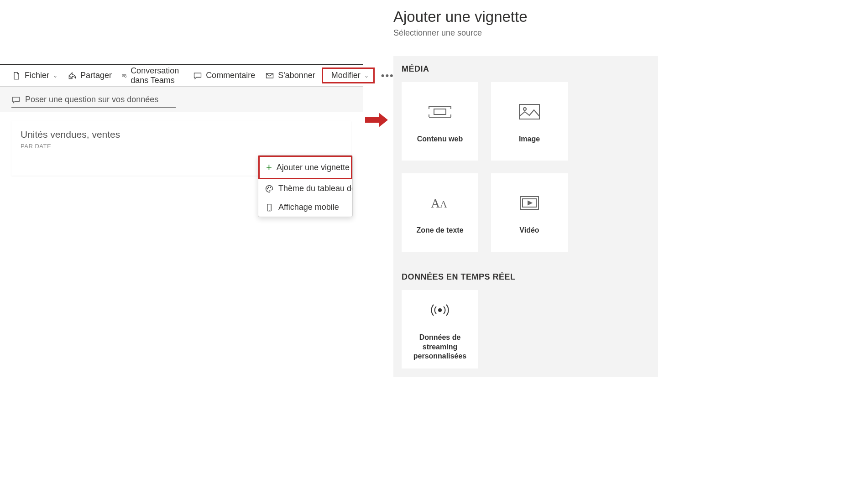 The height and width of the screenshot is (488, 868). What do you see at coordinates (440, 203) in the screenshot?
I see `text-icon: AA` at bounding box center [440, 203].